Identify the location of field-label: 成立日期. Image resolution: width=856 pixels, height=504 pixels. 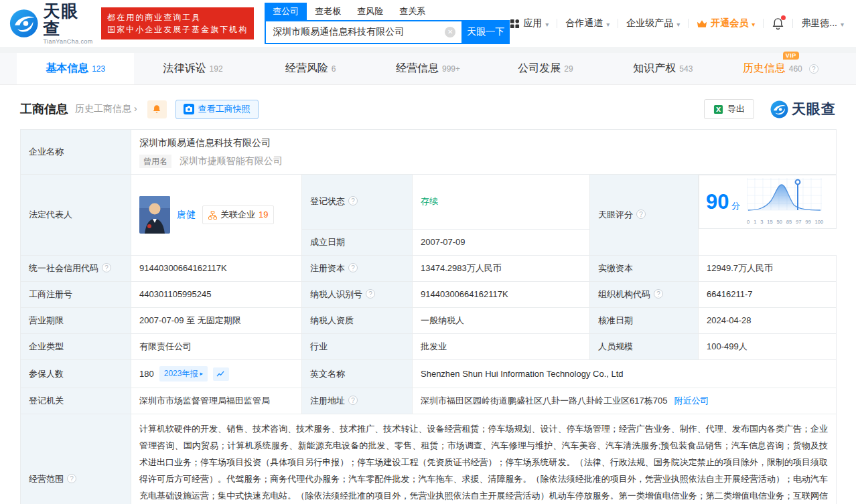
(358, 242).